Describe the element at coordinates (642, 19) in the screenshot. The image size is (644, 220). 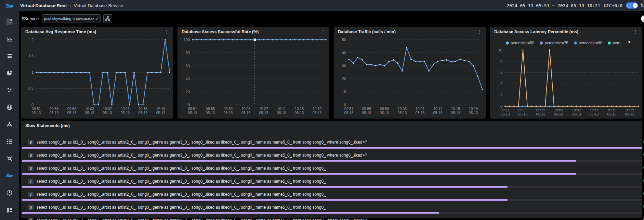
I see `auto-refresh-knob` at that location.